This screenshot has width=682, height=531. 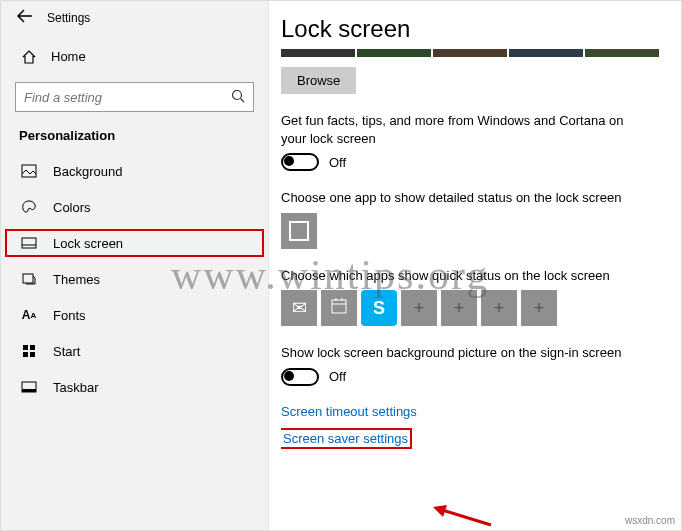 I want to click on picture-icon, so click(x=29, y=171).